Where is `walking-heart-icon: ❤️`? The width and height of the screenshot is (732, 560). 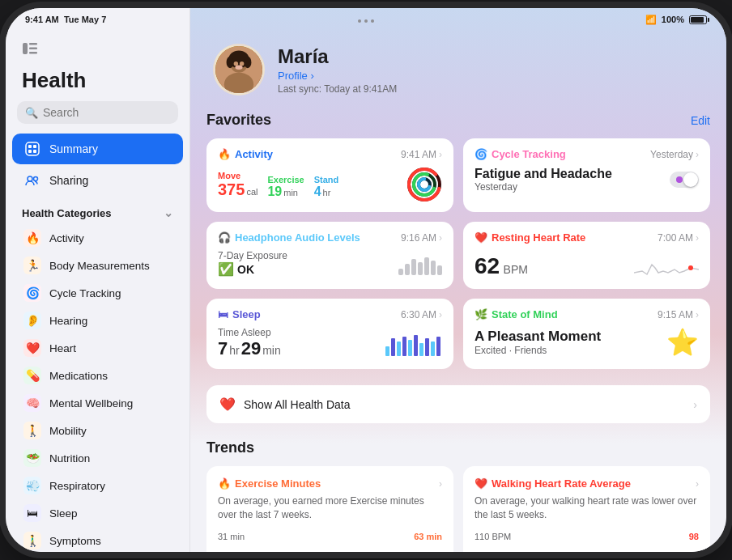
walking-heart-icon: ❤️ is located at coordinates (481, 484).